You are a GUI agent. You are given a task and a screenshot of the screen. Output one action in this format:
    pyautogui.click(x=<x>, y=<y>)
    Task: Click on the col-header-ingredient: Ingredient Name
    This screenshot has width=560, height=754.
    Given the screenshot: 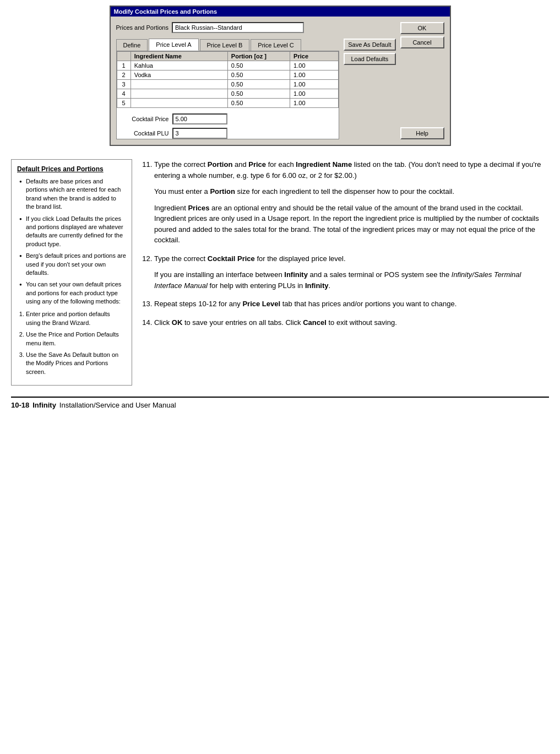 What is the action you would take?
    pyautogui.click(x=179, y=56)
    